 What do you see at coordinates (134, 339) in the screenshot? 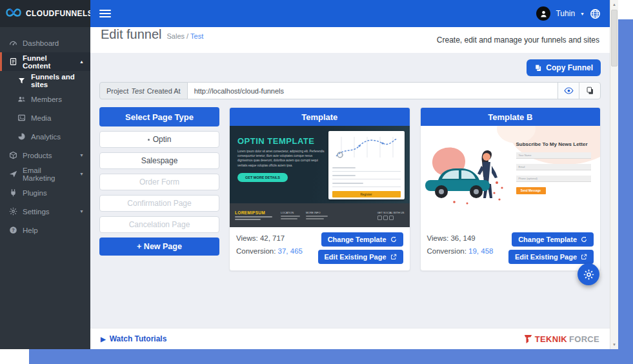
I see `watch-tutorials-link: Watch Tutorials` at bounding box center [134, 339].